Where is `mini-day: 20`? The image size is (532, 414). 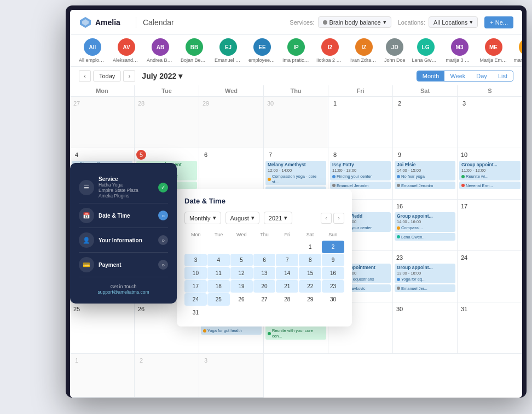
mini-day: 20 is located at coordinates (265, 287).